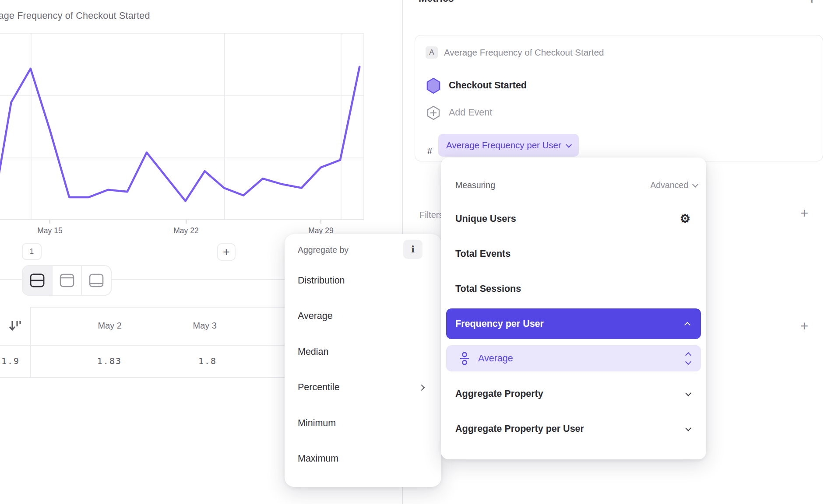 The width and height of the screenshot is (831, 504). Describe the element at coordinates (504, 145) in the screenshot. I see `measurement-dropdown-label: Average Frequency per User` at that location.